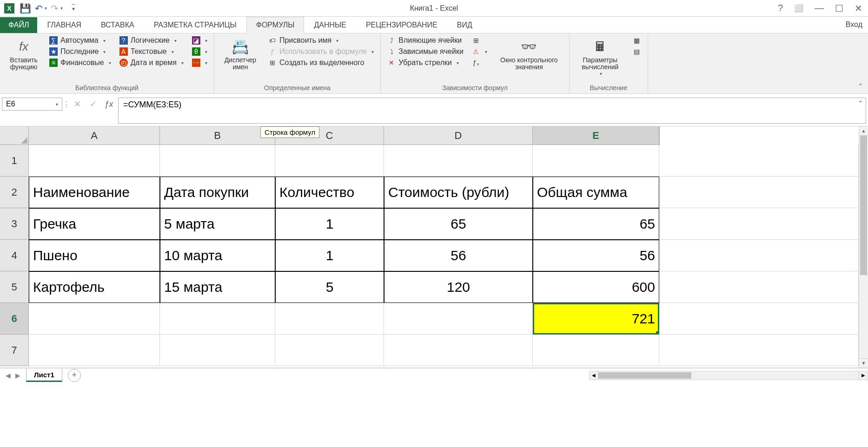 Image resolution: width=868 pixels, height=447 pixels. Describe the element at coordinates (861, 103) in the screenshot. I see `expand-formula-bar: ⌃` at that location.